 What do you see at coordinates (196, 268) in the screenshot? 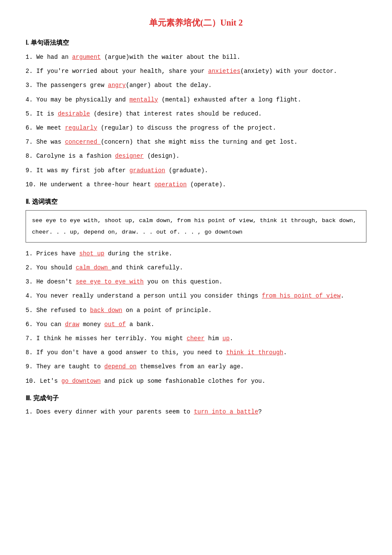
I see `section2-q2: 2. You should calm down and think carefu…` at bounding box center [196, 268].